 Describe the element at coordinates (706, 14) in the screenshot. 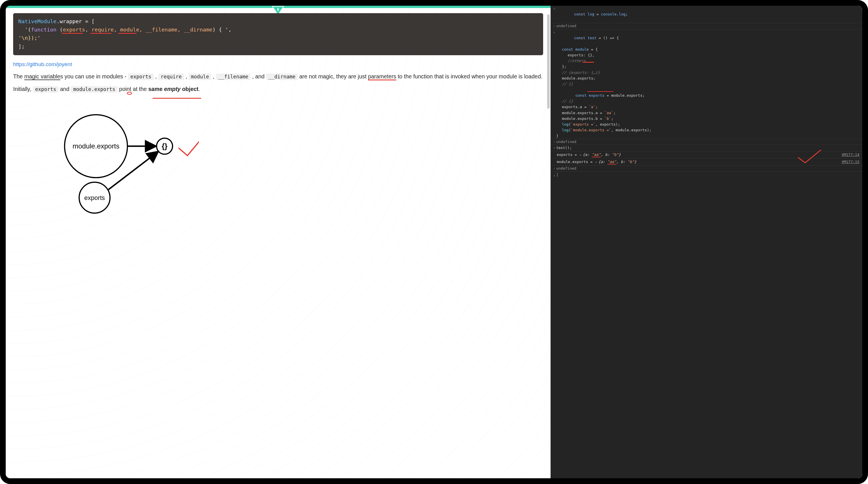

I see `console-input-line: const log = console.log;` at that location.